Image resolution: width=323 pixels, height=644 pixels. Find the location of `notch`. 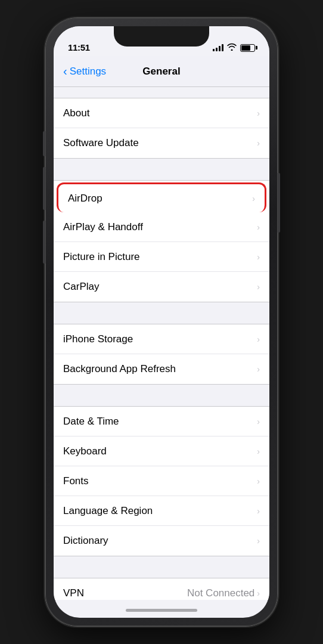

notch is located at coordinates (162, 36).